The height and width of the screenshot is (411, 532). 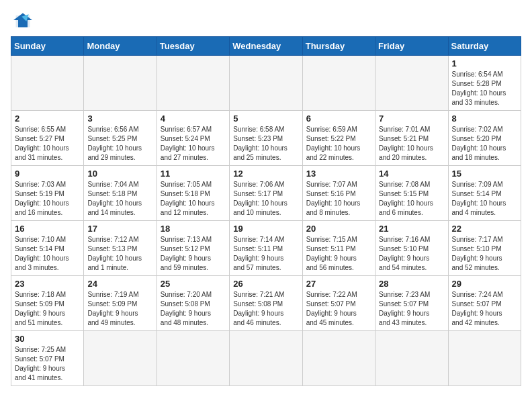 What do you see at coordinates (23, 20) in the screenshot?
I see `generalblue-logo-icon` at bounding box center [23, 20].